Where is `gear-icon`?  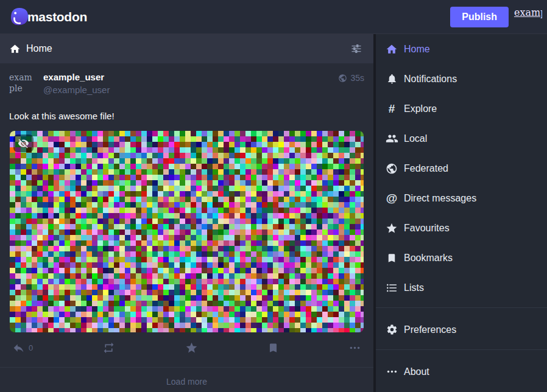
gear-icon is located at coordinates (392, 330).